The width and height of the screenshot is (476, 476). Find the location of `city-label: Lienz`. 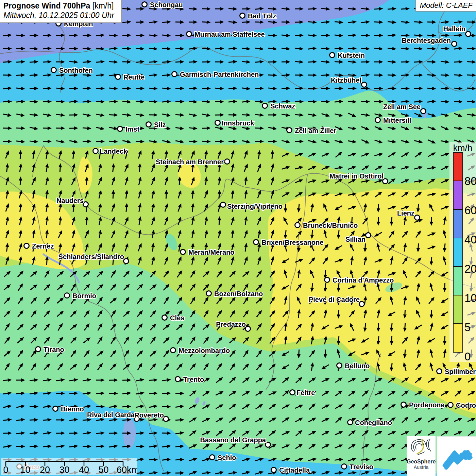

city-label: Lienz is located at coordinates (406, 213).